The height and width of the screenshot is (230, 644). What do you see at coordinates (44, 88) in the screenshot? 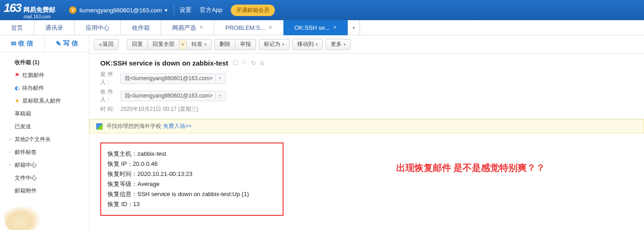
I see `sidebar-item-todo: ◐待办邮件` at bounding box center [44, 88].